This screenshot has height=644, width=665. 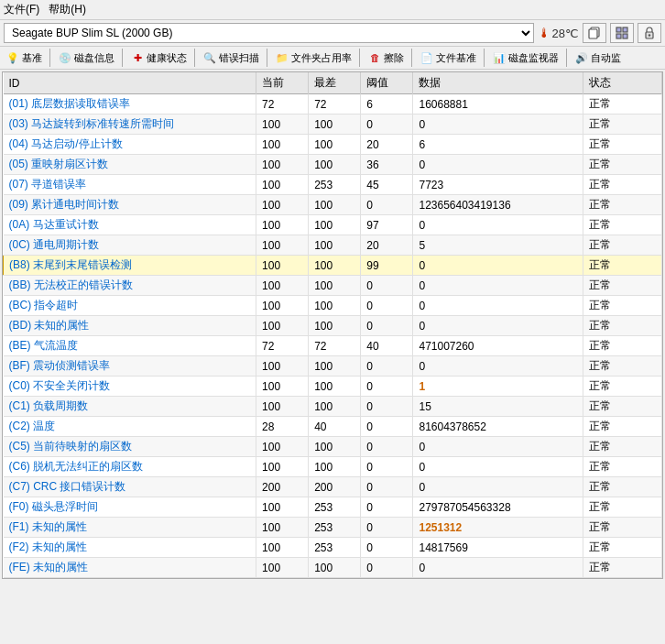 What do you see at coordinates (333, 487) in the screenshot?
I see `table-row: (C7) CRC 接口错误计数20020000正常` at bounding box center [333, 487].